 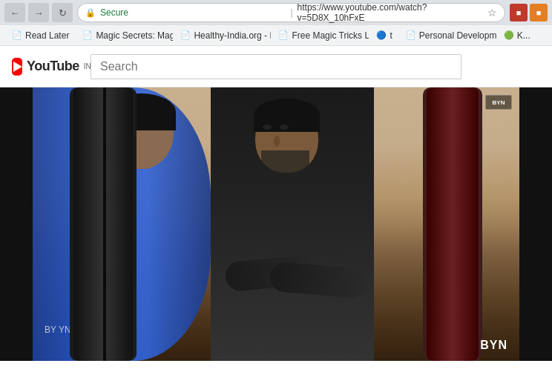 I want to click on bookmark-label: K..., so click(x=524, y=36).